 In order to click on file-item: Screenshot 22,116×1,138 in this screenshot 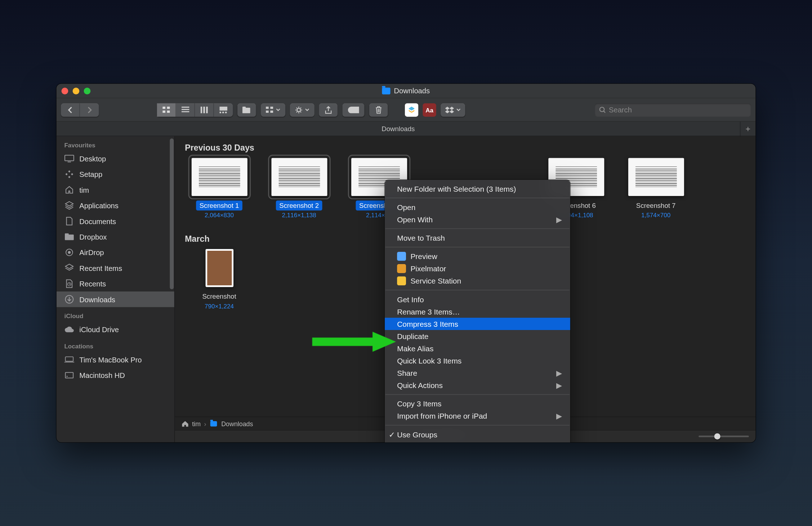, I will do `click(299, 188)`.